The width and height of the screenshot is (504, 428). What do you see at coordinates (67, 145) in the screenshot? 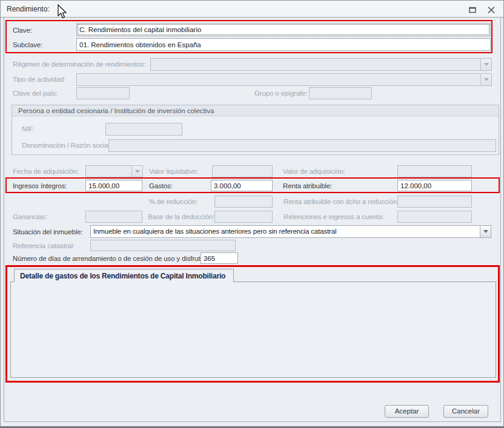
I see `denominacion-label: Denominación / Razón social:` at bounding box center [67, 145].